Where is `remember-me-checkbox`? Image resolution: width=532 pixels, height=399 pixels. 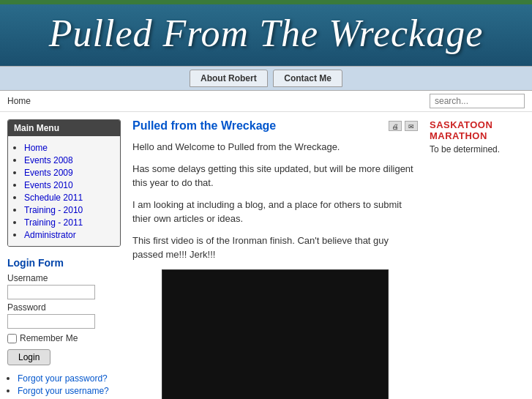 remember-me-checkbox is located at coordinates (12, 338).